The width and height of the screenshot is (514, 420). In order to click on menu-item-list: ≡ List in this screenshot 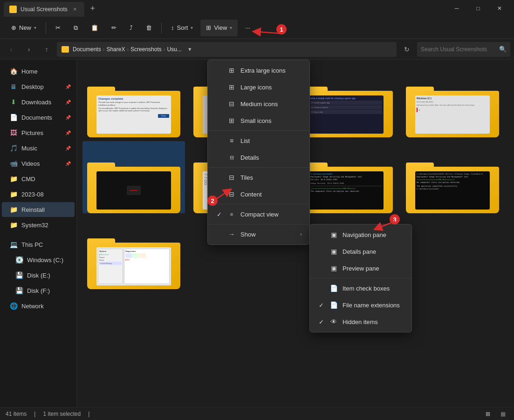, I will do `click(259, 141)`.